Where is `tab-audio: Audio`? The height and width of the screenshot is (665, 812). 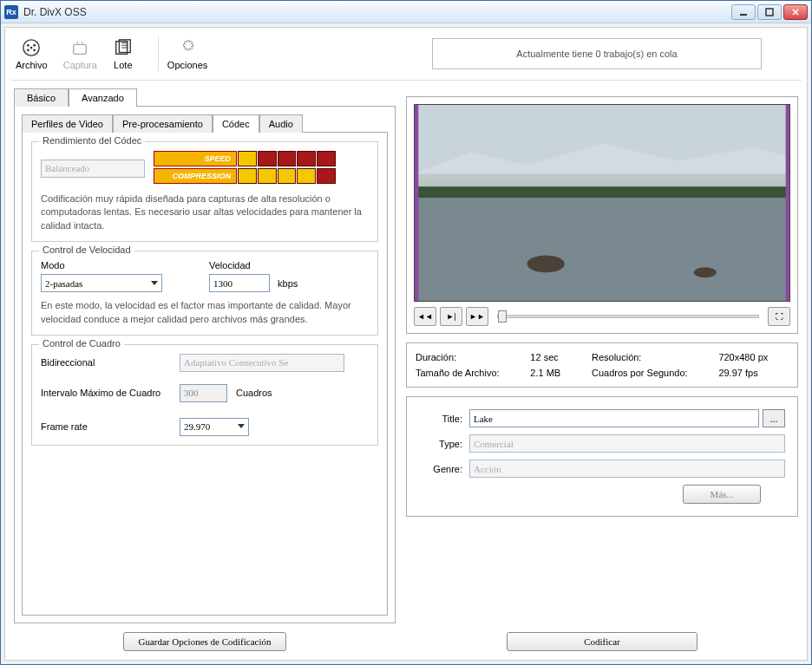
tab-audio: Audio is located at coordinates (281, 123).